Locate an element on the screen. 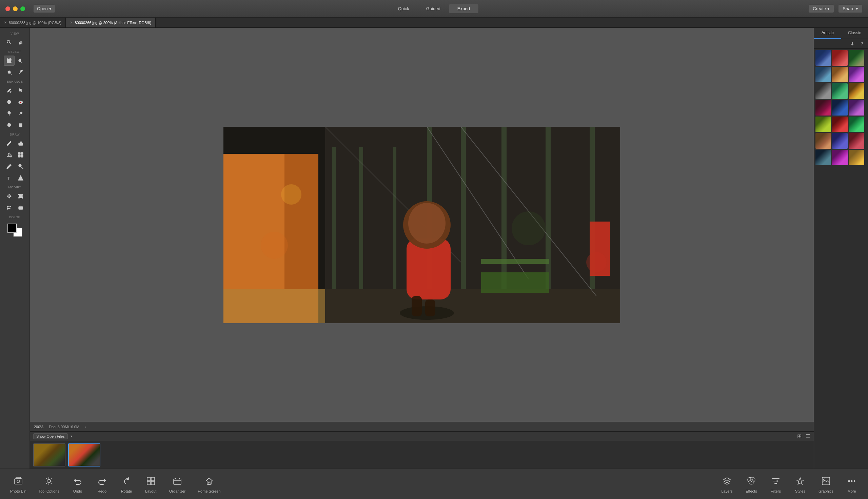 The image size is (868, 499). brush-tool is located at coordinates (9, 143).